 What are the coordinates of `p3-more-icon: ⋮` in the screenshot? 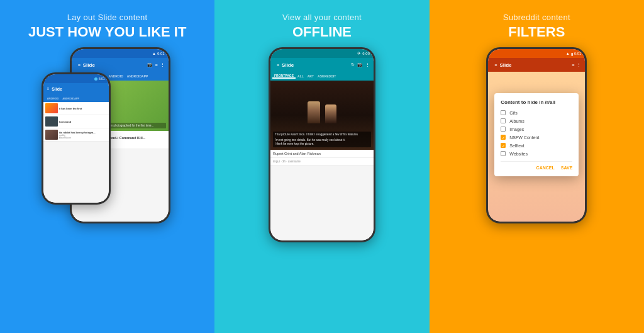 It's located at (579, 65).